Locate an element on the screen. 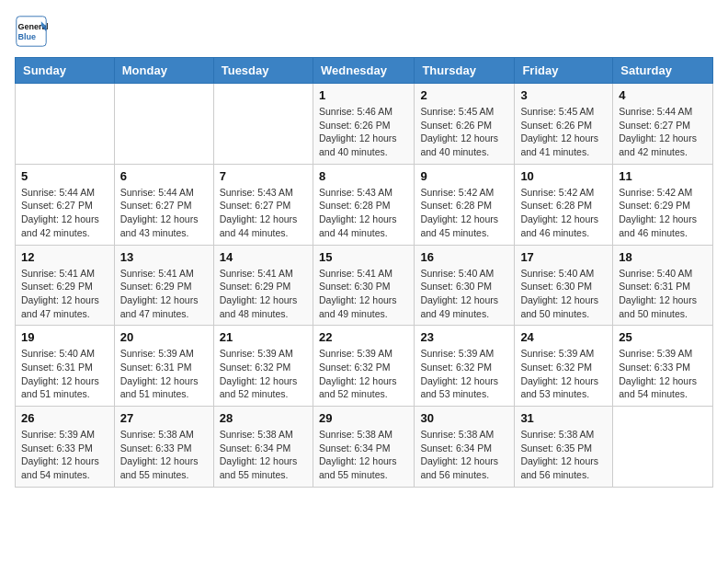  day-number: 15 is located at coordinates (364, 258).